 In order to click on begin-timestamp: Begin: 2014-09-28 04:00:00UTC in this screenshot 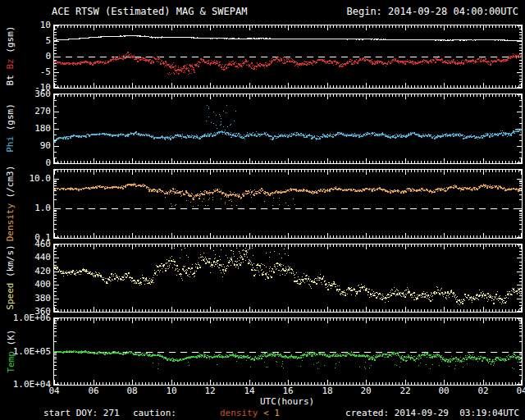, I will do `click(432, 11)`.